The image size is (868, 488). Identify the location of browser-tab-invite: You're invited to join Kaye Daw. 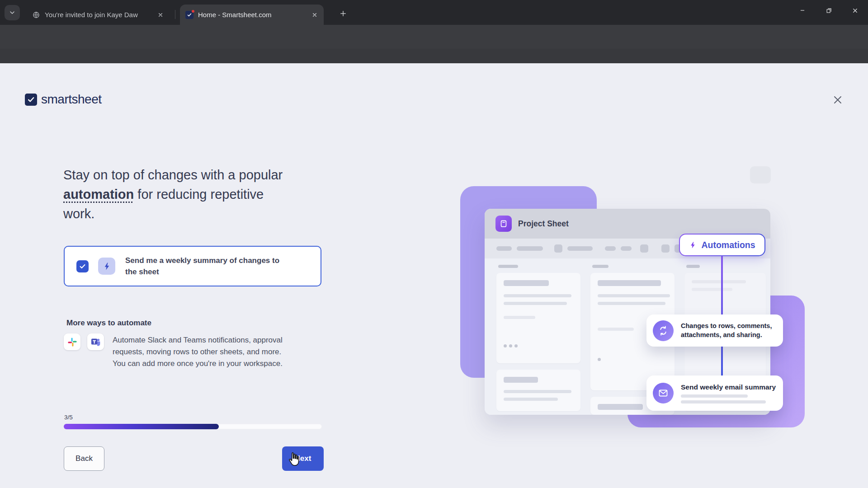
(98, 14).